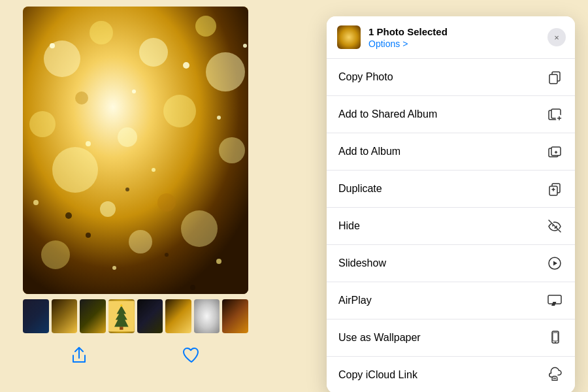  What do you see at coordinates (408, 32) in the screenshot?
I see `header-title: 1 Photo Selected` at bounding box center [408, 32].